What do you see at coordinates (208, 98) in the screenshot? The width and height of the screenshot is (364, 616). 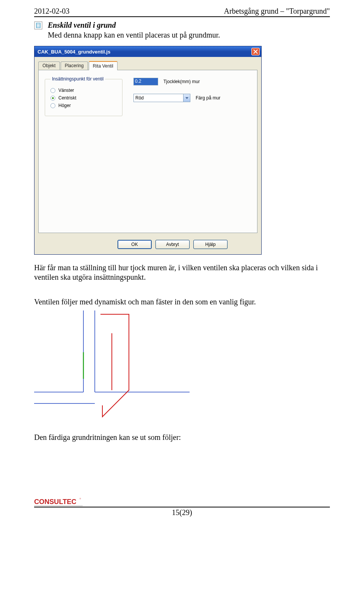 I see `color-label: Färg på mur` at bounding box center [208, 98].